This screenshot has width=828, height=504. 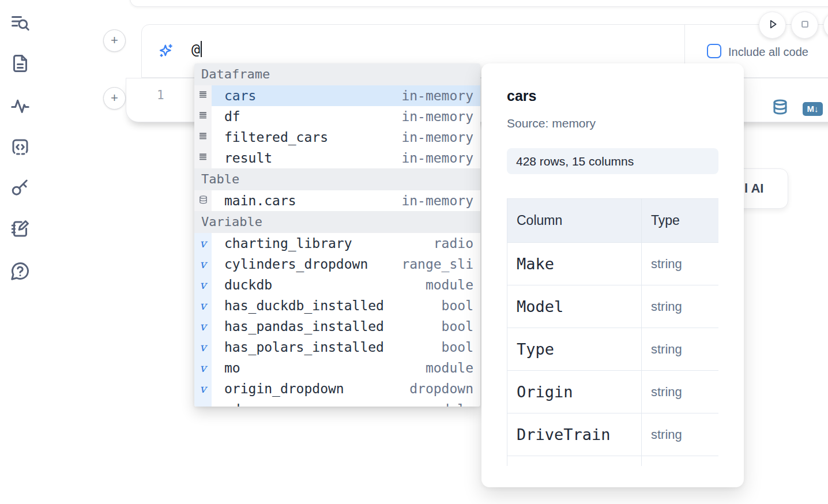 What do you see at coordinates (203, 201) in the screenshot?
I see `table-icon` at bounding box center [203, 201].